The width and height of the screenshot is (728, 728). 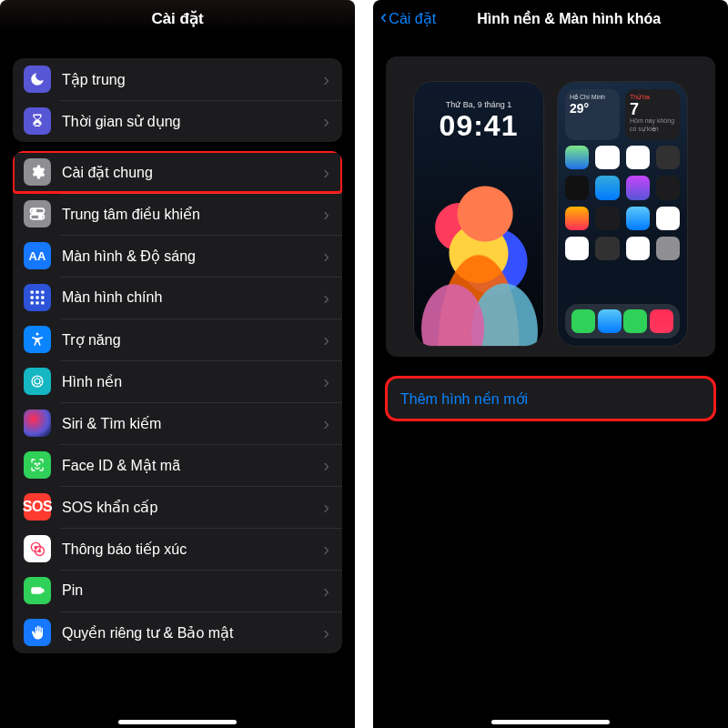 What do you see at coordinates (37, 214) in the screenshot?
I see `toggles-icon` at bounding box center [37, 214].